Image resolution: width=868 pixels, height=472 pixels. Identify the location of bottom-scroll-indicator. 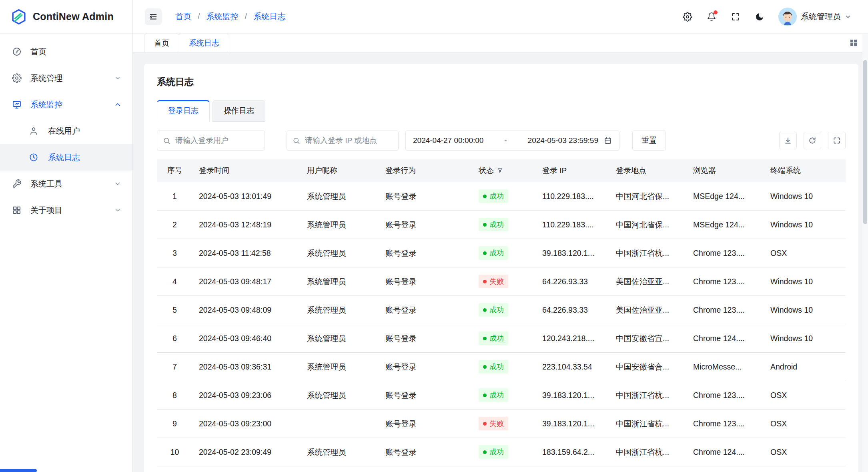
(18, 471).